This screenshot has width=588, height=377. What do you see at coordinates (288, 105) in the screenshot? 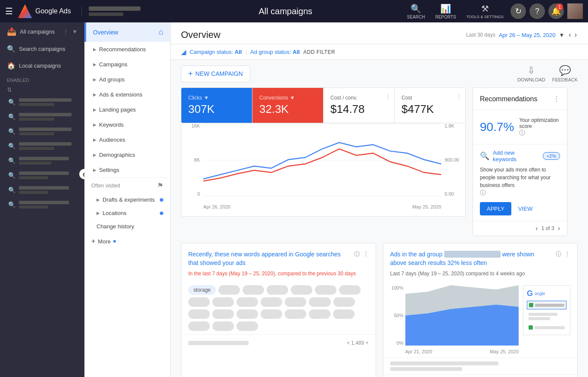
I see `metric-conversions: Conversions ▼ 32.3K` at bounding box center [288, 105].